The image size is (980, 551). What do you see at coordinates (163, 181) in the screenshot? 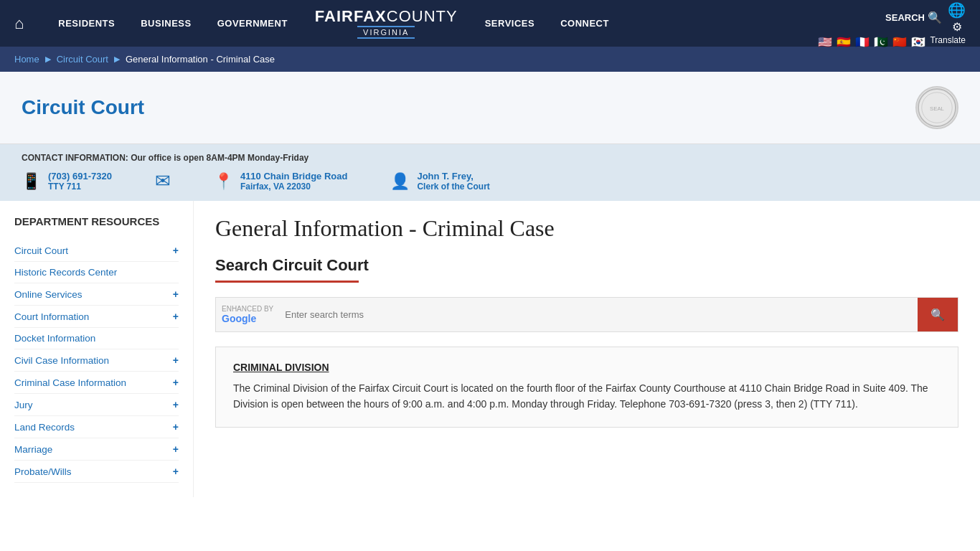
I see `contact-email: ✉` at bounding box center [163, 181].